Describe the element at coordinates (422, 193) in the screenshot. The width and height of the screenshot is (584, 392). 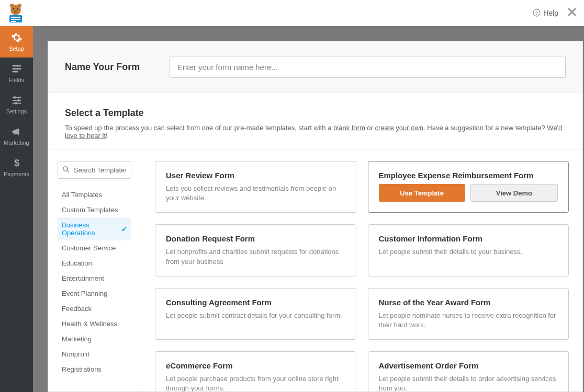
I see `use-template-button: Use Template` at that location.